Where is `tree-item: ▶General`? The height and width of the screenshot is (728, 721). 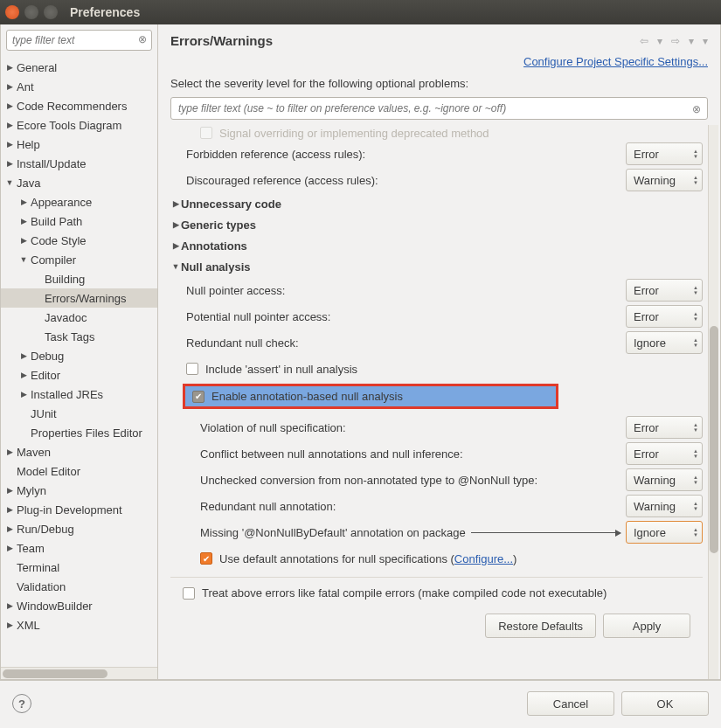
tree-item: ▶General is located at coordinates (79, 67).